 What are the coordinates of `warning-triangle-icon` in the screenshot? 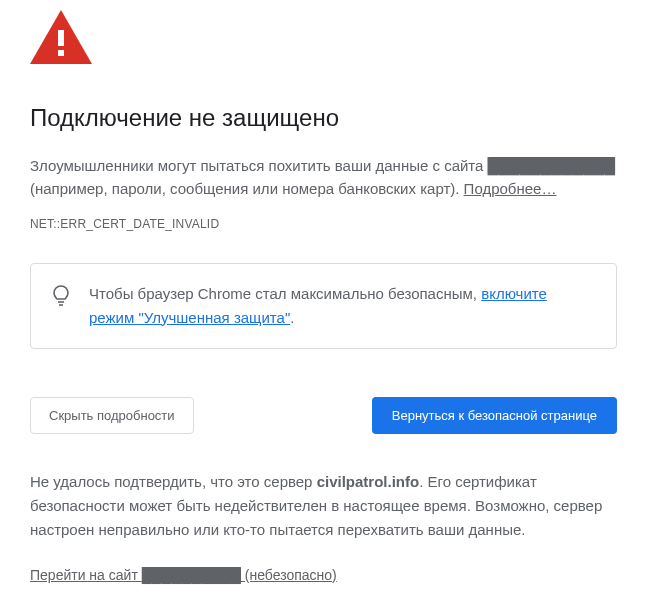 It's located at (324, 37).